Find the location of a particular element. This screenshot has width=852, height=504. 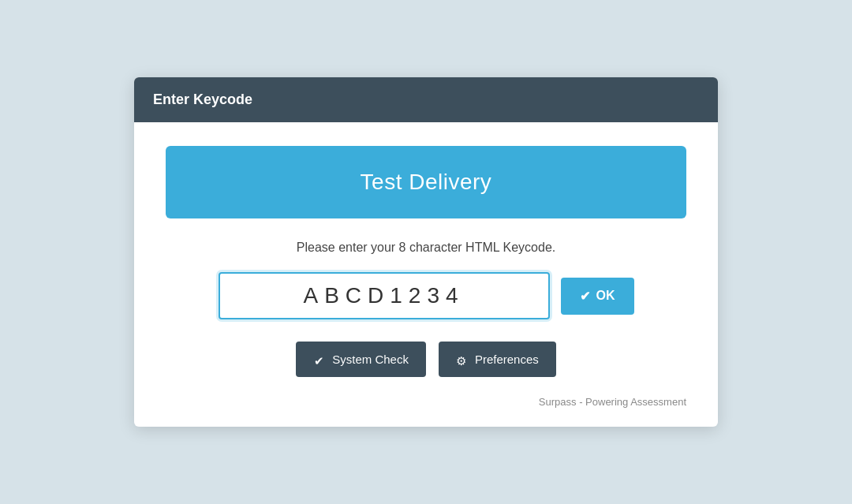

keycode-row: ✔ OK is located at coordinates (426, 296).